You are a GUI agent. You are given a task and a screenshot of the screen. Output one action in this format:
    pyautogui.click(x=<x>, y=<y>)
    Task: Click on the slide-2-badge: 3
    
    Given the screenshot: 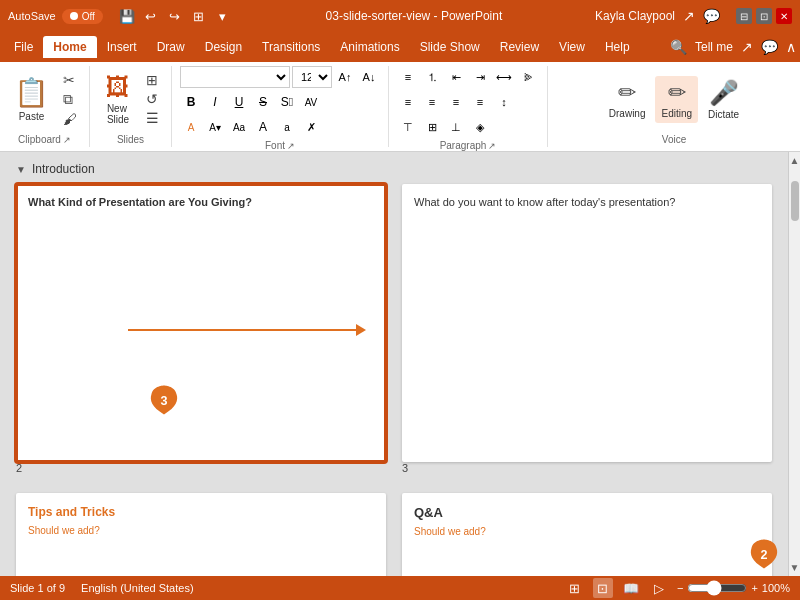 What is the action you would take?
    pyautogui.click(x=164, y=400)
    